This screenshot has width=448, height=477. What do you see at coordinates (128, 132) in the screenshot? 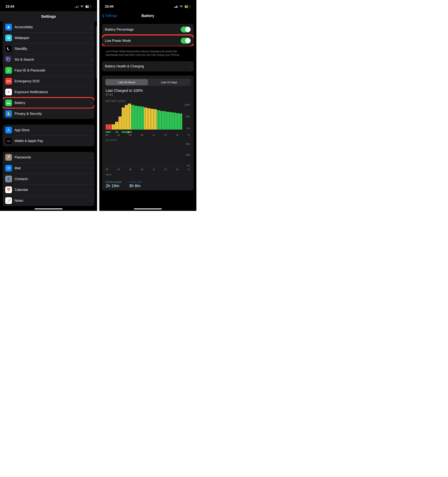
I see `charging-bolt-icon: ⚡` at bounding box center [128, 132].